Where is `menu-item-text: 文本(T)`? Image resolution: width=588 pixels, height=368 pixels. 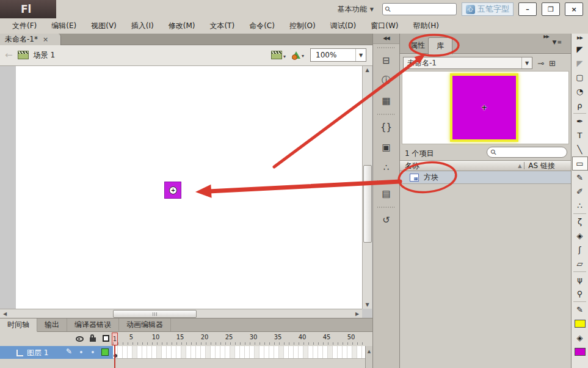 menu-item-text: 文本(T) is located at coordinates (222, 26).